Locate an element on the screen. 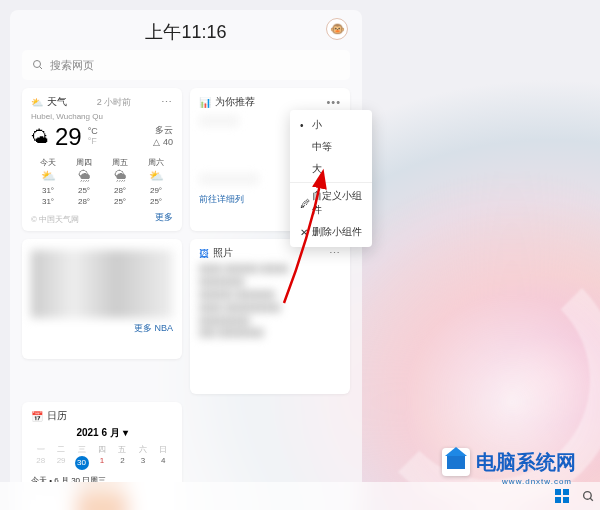 This screenshot has width=600, height=510. weather-more-button: ⋯ is located at coordinates (167, 102).